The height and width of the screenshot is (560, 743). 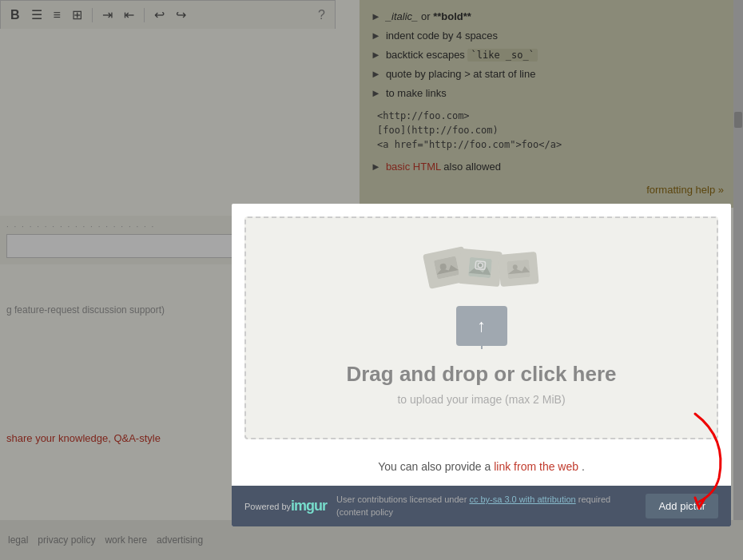 What do you see at coordinates (482, 298) in the screenshot?
I see `upload-icon-container: ↑` at bounding box center [482, 298].